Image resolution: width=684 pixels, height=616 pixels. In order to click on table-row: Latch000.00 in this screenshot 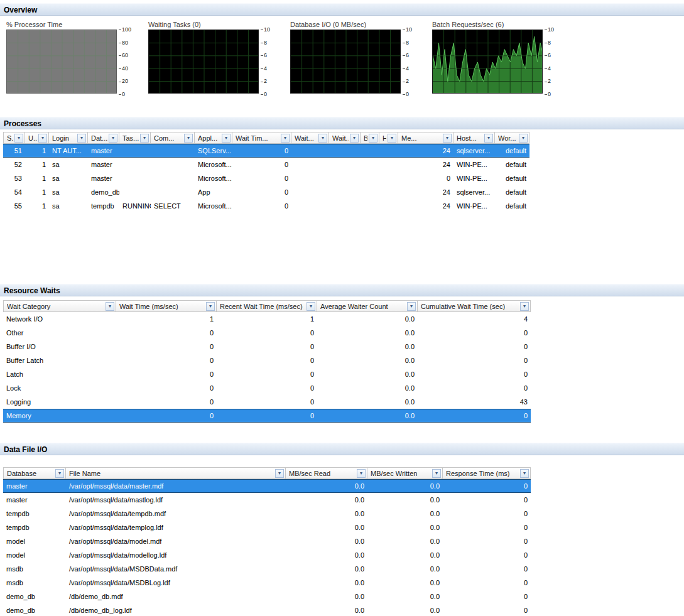, I will do `click(267, 374)`.